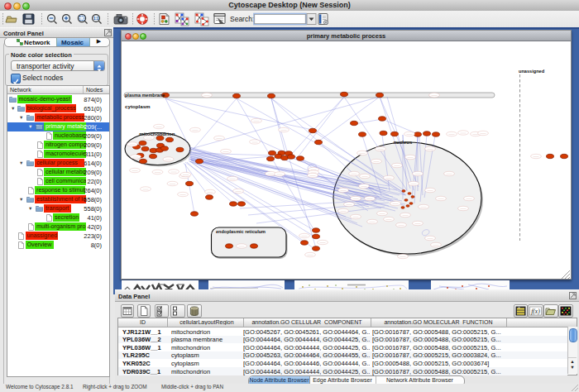  What do you see at coordinates (137, 106) in the screenshot?
I see `svg-text: cytoplasm` at bounding box center [137, 106].